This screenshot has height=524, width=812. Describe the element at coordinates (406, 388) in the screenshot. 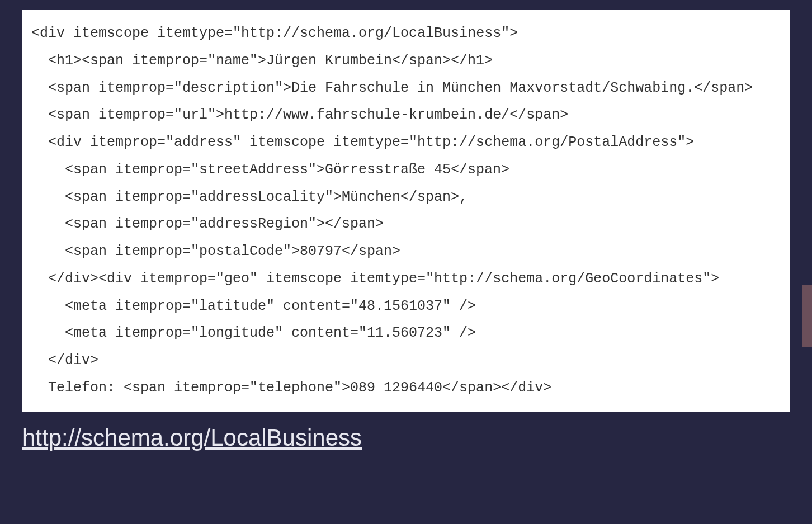

I see `code-line-14: Telefon: <span itemprop="telephone">089 …` at that location.